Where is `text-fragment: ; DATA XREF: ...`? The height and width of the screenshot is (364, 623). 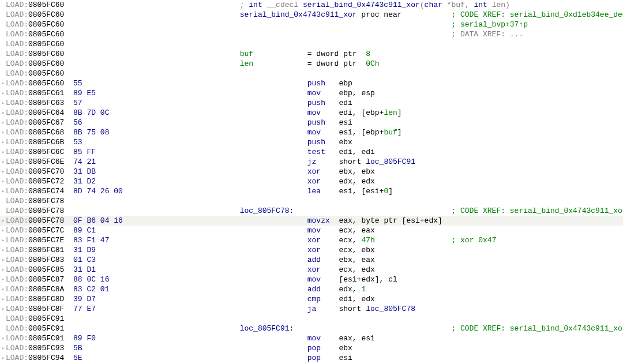
text-fragment: ; DATA XREF: ... is located at coordinates (487, 35).